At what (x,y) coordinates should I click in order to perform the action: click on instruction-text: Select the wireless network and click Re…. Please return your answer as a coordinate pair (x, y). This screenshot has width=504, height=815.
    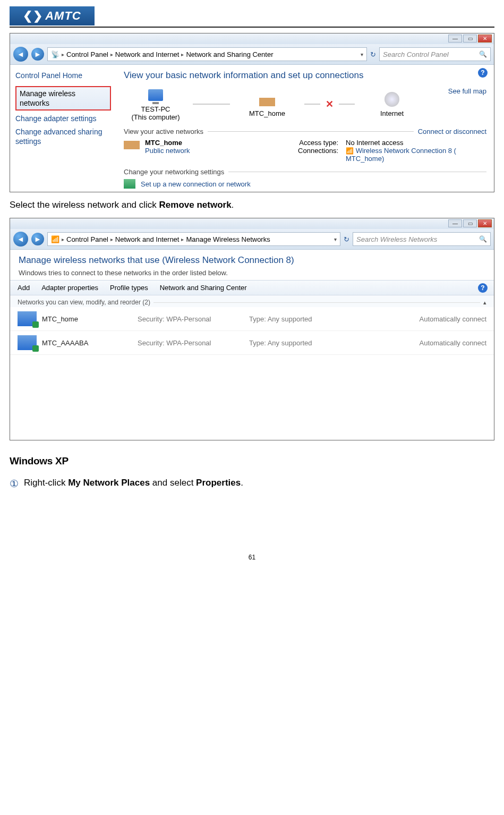
    Looking at the image, I should click on (252, 205).